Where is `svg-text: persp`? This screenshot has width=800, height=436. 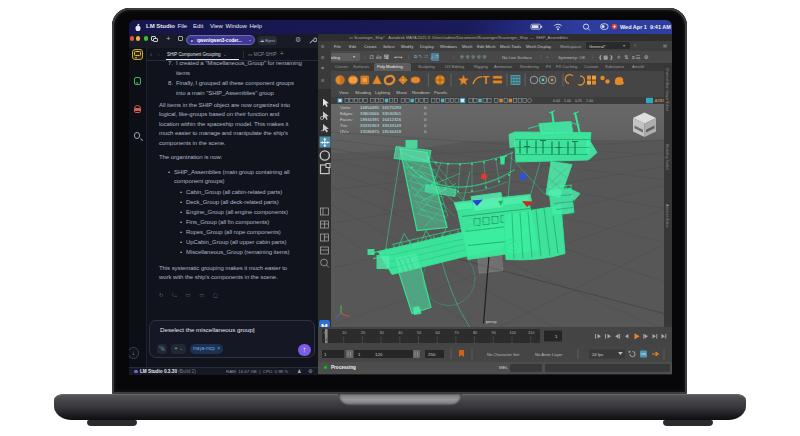
svg-text: persp is located at coordinates (492, 320).